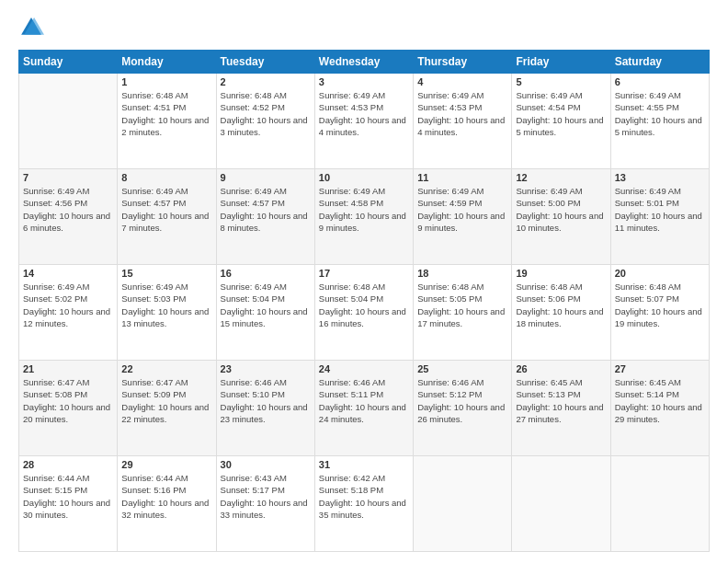 Image resolution: width=728 pixels, height=563 pixels. What do you see at coordinates (68, 408) in the screenshot?
I see `day-cell: 21Sunrise: 6:47 AM Sunset: 5:08 PM Dayli…` at bounding box center [68, 408].